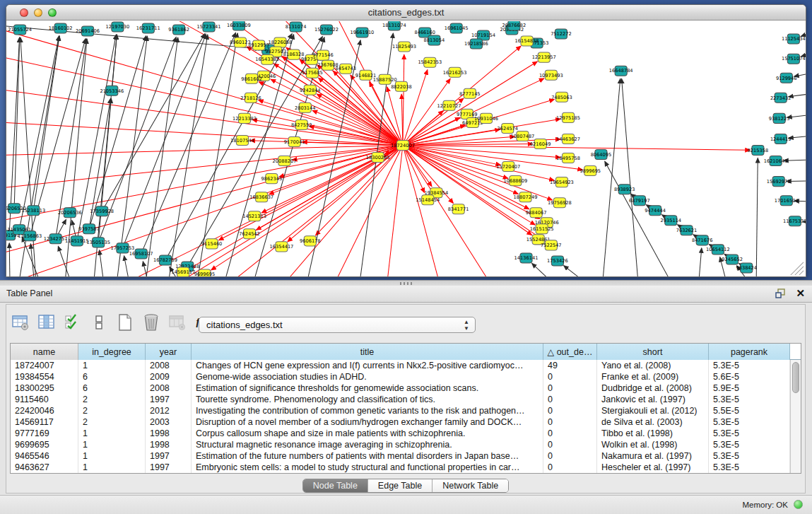 The height and width of the screenshot is (514, 812). What do you see at coordinates (653, 422) in the screenshot?
I see `table-cell: de Silva et al. (2003)` at bounding box center [653, 422].